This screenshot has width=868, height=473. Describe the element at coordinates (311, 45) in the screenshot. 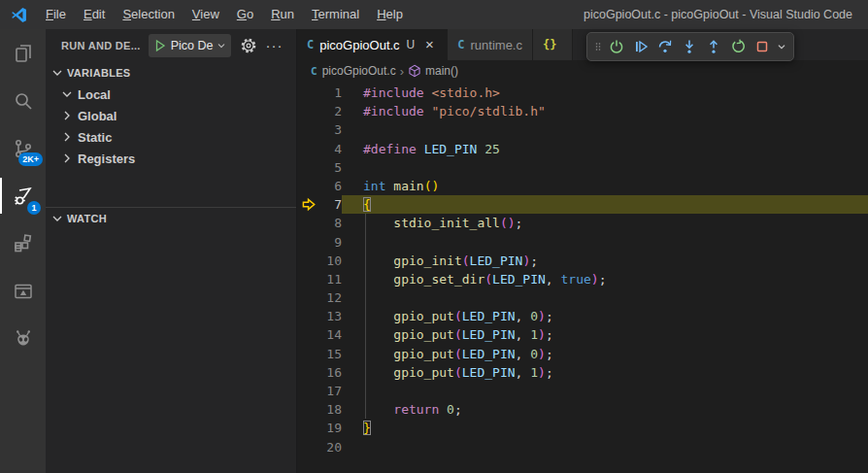

I see `c-file-icon: C` at that location.